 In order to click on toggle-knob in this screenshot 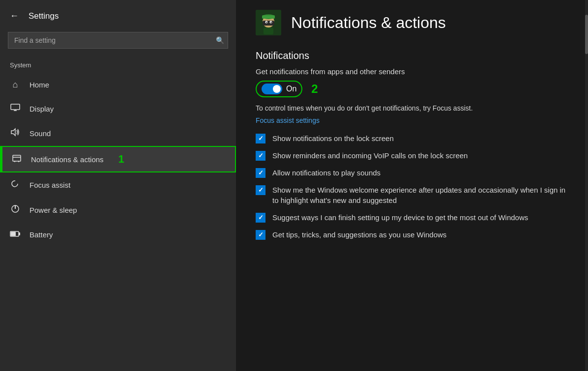, I will do `click(277, 89)`.